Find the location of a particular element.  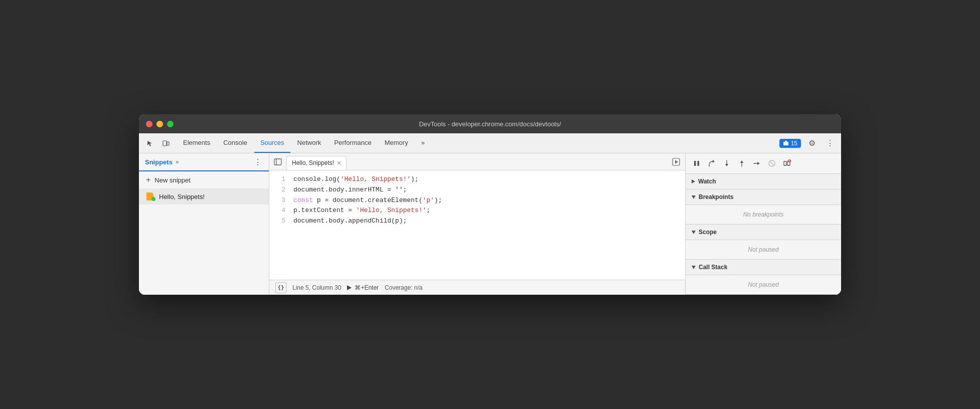

scope-not-paused-text: Not paused is located at coordinates (763, 250).